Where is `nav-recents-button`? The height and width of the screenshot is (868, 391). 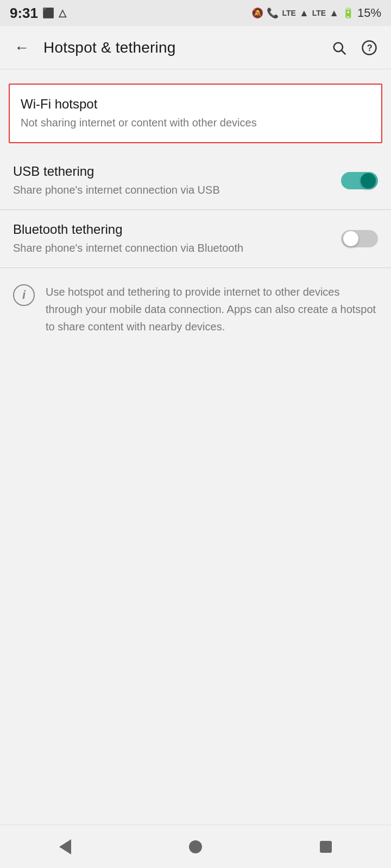 nav-recents-button is located at coordinates (326, 847).